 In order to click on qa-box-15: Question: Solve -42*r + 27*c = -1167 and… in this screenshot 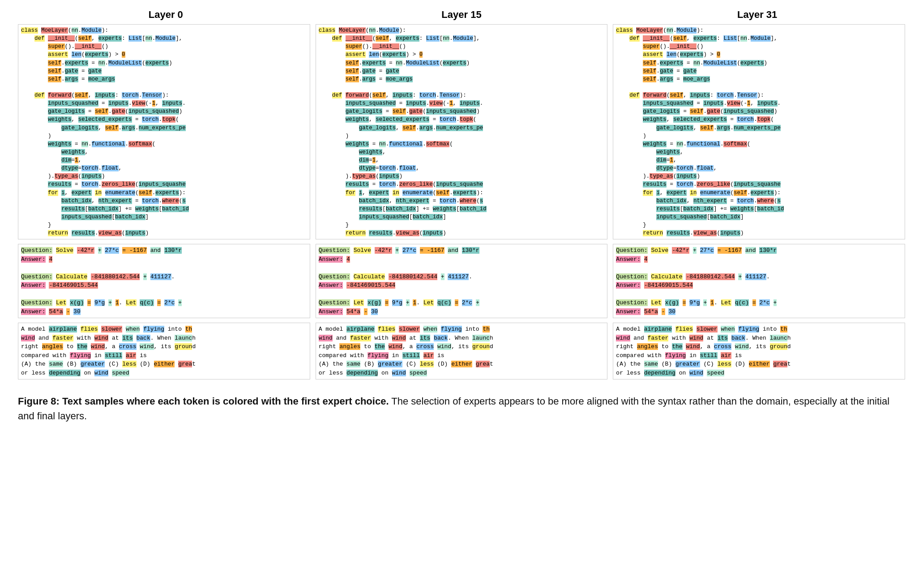, I will do `click(462, 281)`.